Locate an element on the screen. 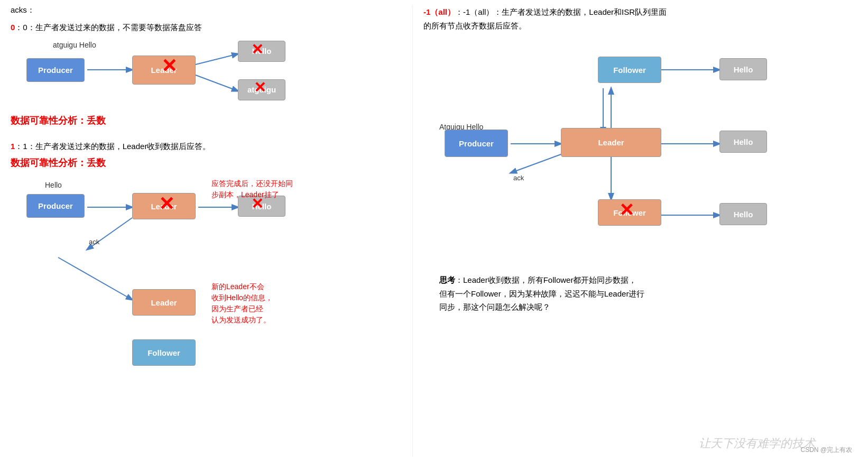 The image size is (868, 462). thought-label: 思考 is located at coordinates (447, 280).